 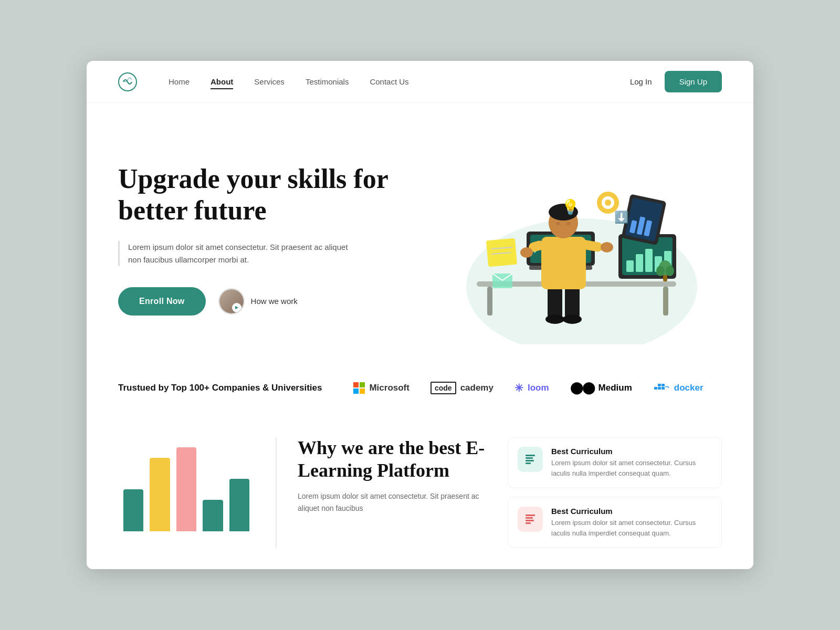 I want to click on medium-dots: ⬤⬤, so click(x=582, y=388).